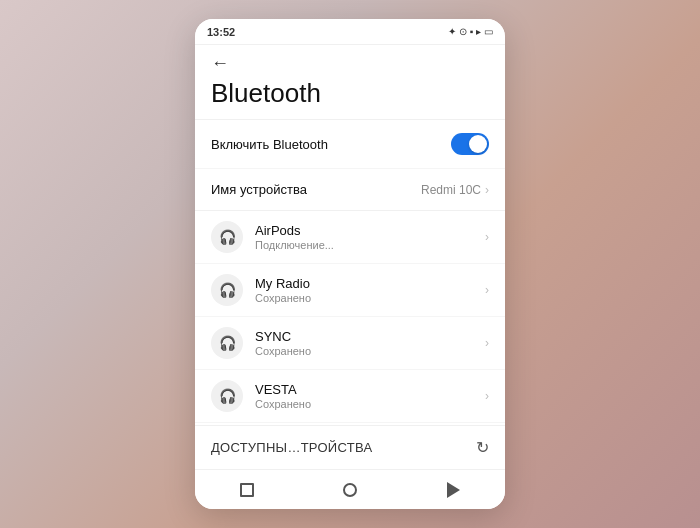 This screenshot has height=528, width=700. I want to click on device-name-value: Redmi 10C ›, so click(455, 190).